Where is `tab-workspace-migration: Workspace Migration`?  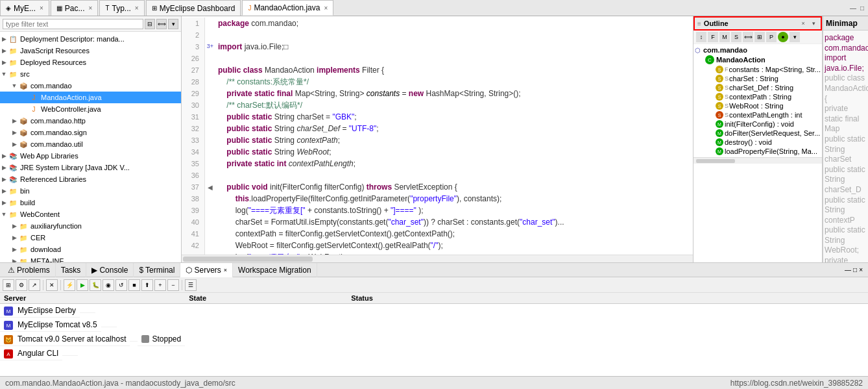 tab-workspace-migration: Workspace Migration is located at coordinates (275, 270).